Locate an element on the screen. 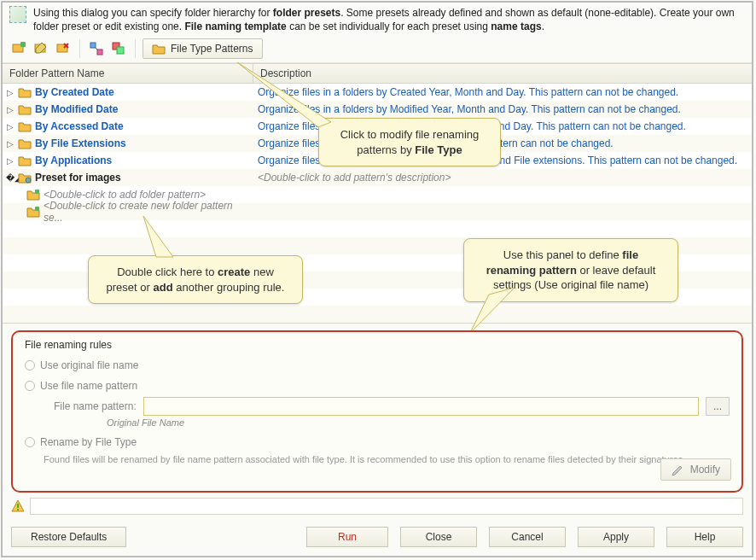 The width and height of the screenshot is (756, 560). callout-rename-panel: Use this panel to define file renaming p… is located at coordinates (571, 270).